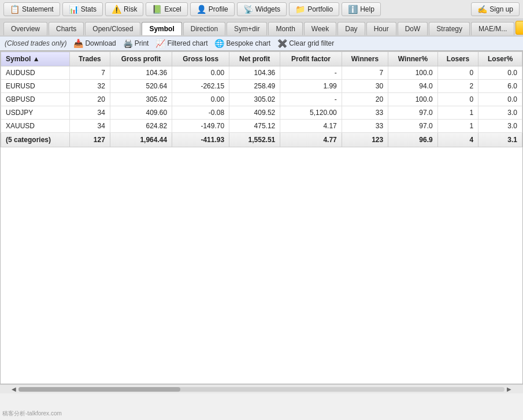 This screenshot has width=523, height=420. I want to click on cell-grossLoss-4: -149.70, so click(201, 126).